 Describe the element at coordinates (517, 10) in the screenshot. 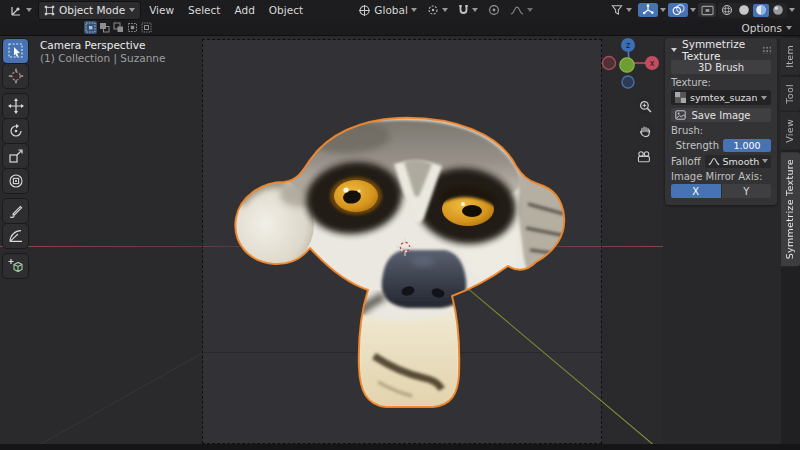

I see `falloff-curve-icon` at that location.